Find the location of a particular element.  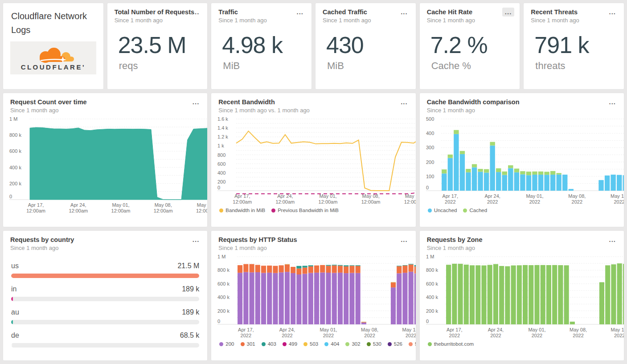

request-count-chart: 1 M800 k600 k400 k200 k0Apr 17,12:00amAp… is located at coordinates (105, 165).